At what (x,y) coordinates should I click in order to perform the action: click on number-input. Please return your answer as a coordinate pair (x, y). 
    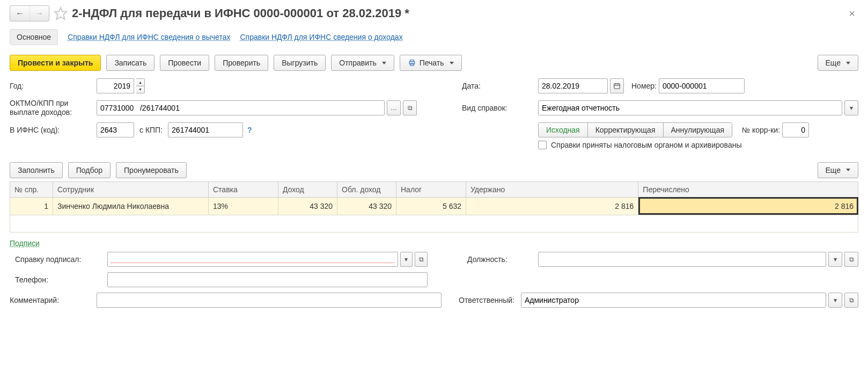
    Looking at the image, I should click on (702, 86).